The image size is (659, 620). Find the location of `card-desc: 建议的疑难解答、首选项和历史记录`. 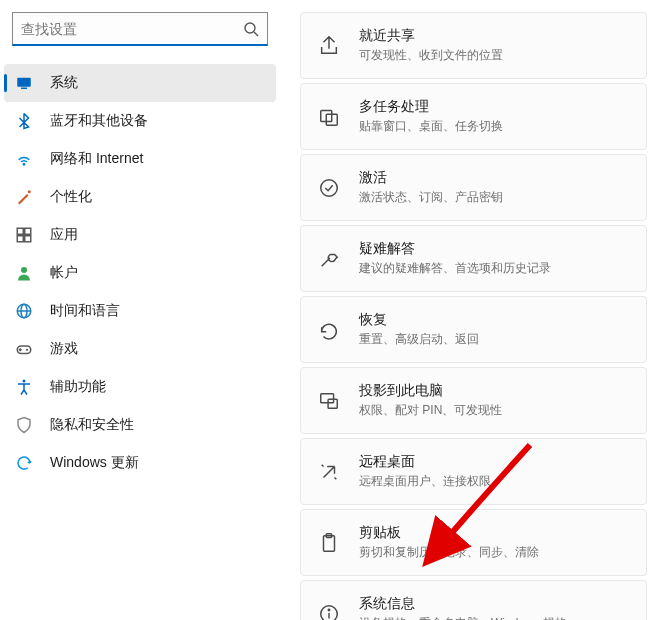

card-desc: 建议的疑难解答、首选项和历史记录 is located at coordinates (494, 268).